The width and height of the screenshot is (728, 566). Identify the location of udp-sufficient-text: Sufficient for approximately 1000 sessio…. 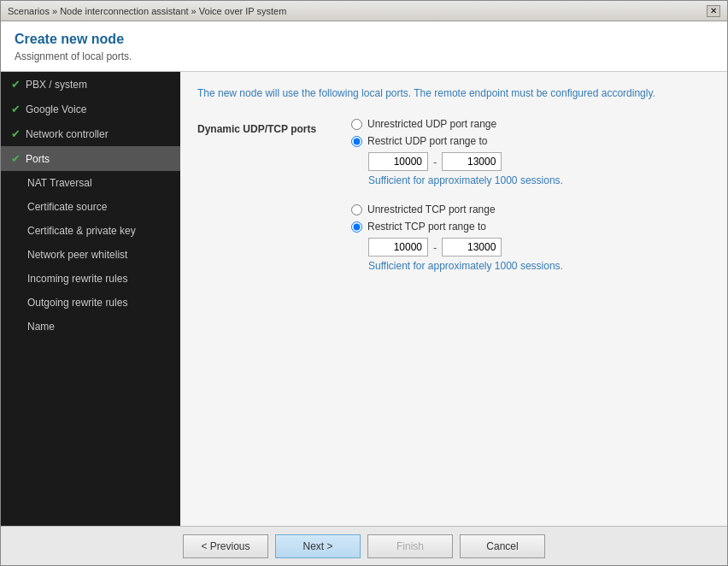
(466, 180).